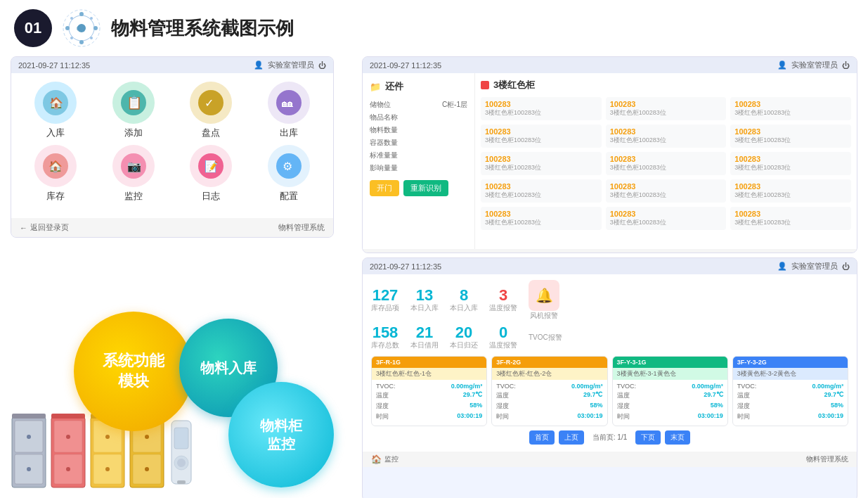 Image resolution: width=868 pixels, height=498 pixels. I want to click on bubble-cabinet-monitor: 物料柜 监控, so click(281, 435).